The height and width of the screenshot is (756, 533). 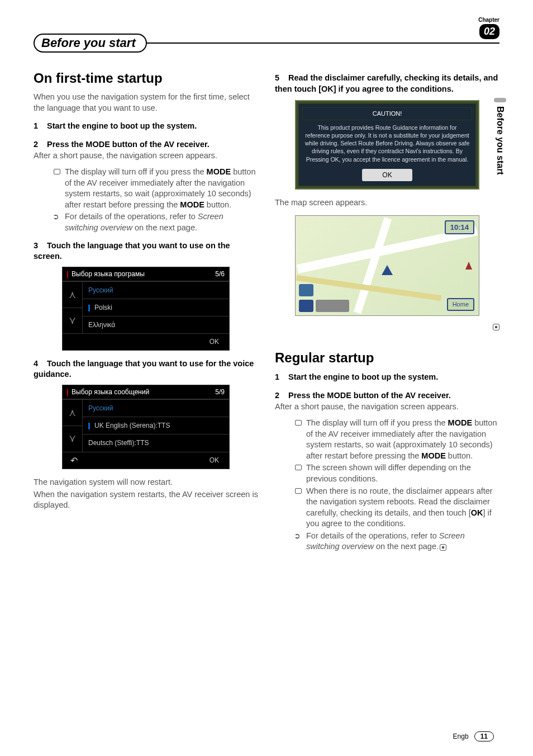 What do you see at coordinates (306, 290) in the screenshot?
I see `map-menu-icon` at bounding box center [306, 290].